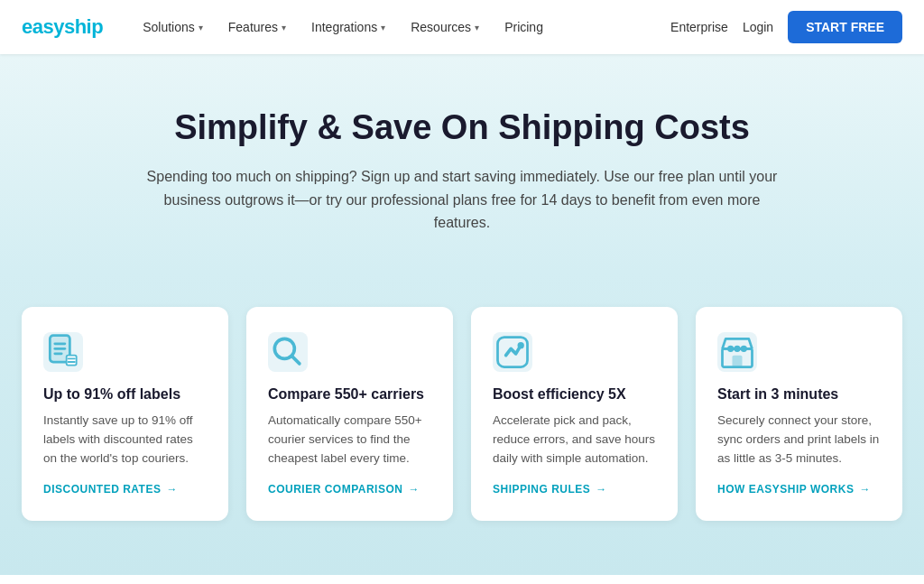 The image size is (924, 584). I want to click on card-start: Start in 3 minutes Securely connect your…, so click(799, 413).